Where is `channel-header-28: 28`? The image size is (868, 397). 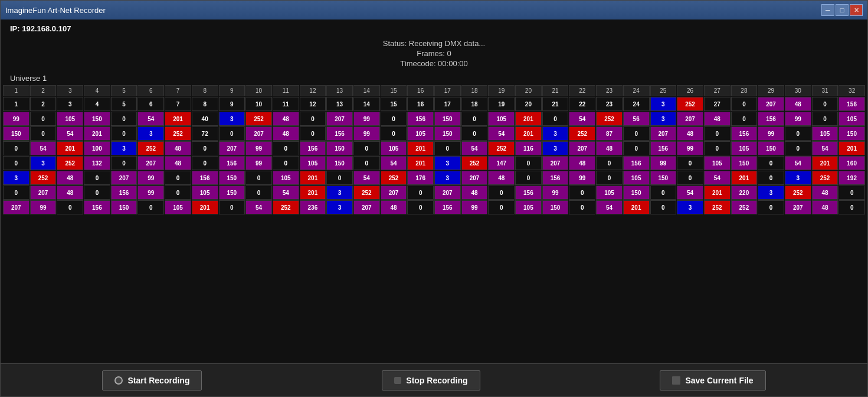
channel-header-28: 28 is located at coordinates (745, 91).